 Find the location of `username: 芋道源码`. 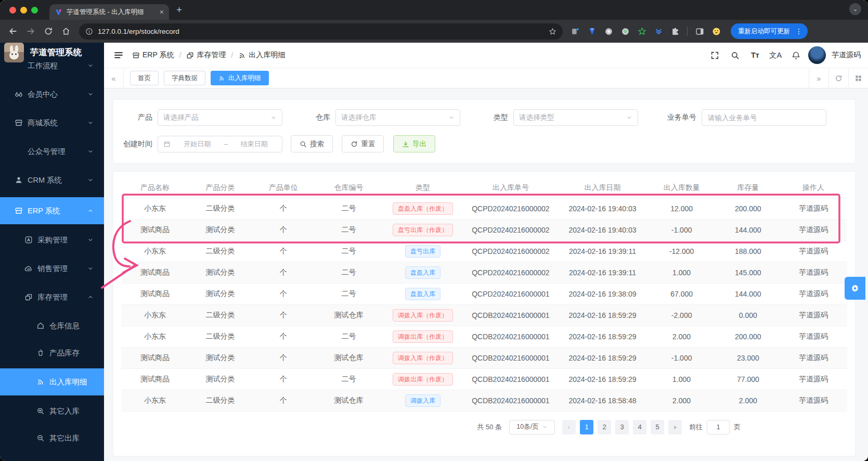

username: 芋道源码 is located at coordinates (846, 55).